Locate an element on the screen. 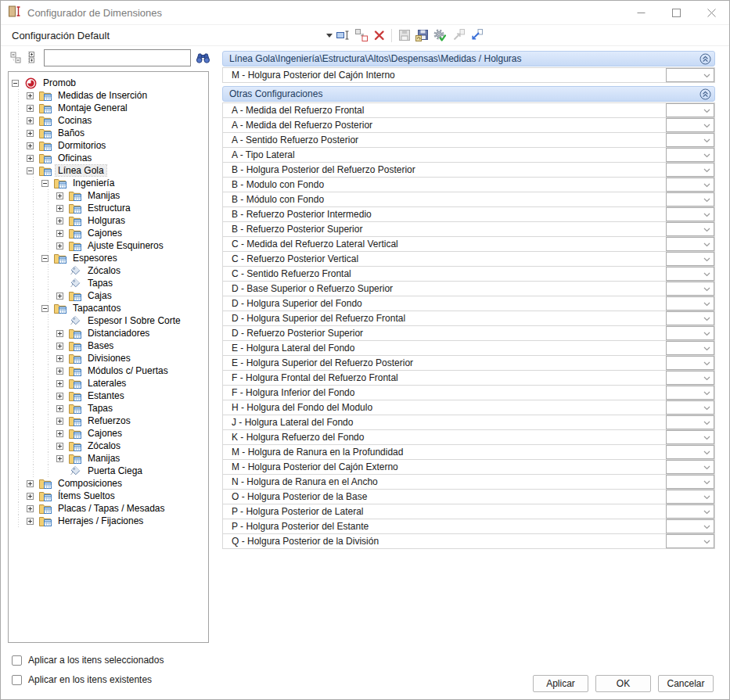 Image resolution: width=730 pixels, height=700 pixels. save-database-button is located at coordinates (423, 36).